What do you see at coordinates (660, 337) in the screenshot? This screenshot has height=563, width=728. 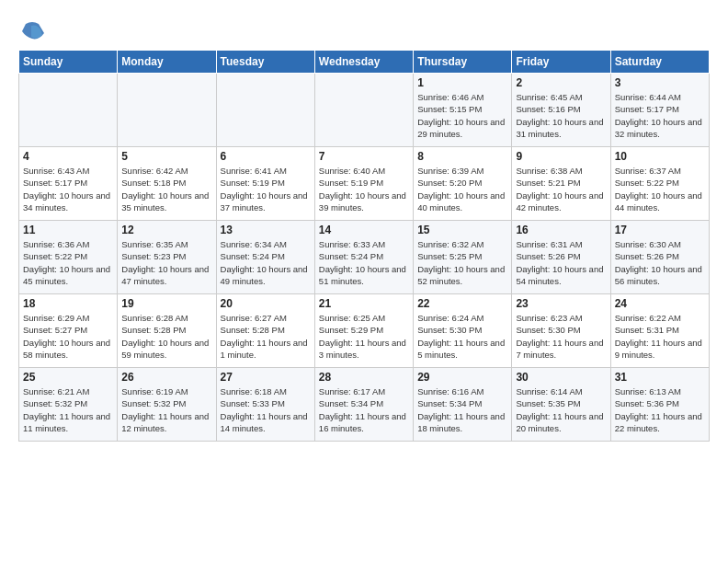 I see `day-info: Sunrise: 6:22 AM Sunset: 5:31 PM Dayligh…` at bounding box center [660, 337].